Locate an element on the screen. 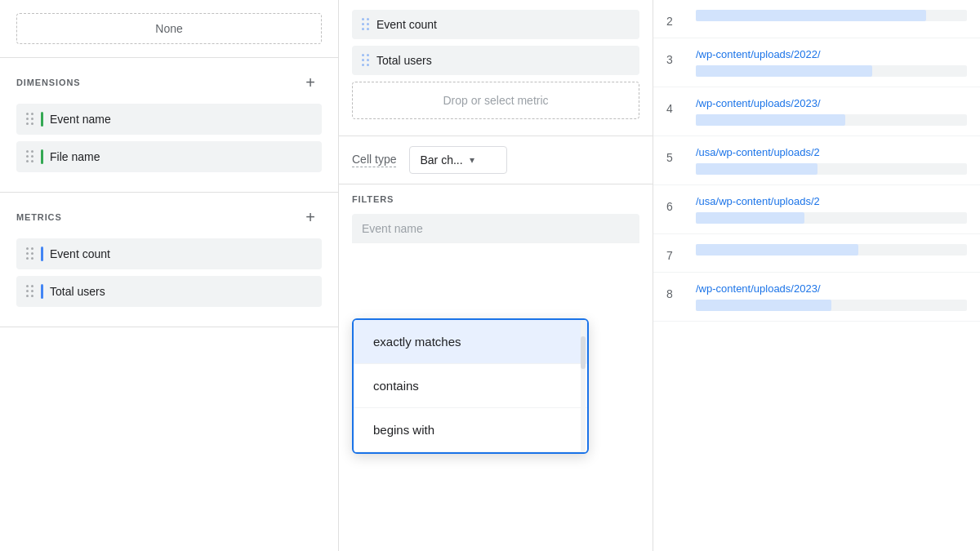  filter-input: Event name is located at coordinates (496, 229).